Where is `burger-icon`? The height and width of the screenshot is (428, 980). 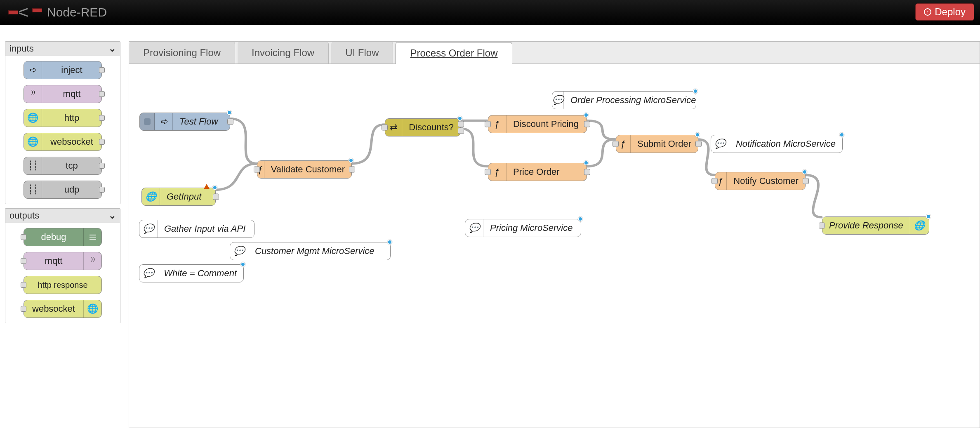 burger-icon is located at coordinates (92, 237).